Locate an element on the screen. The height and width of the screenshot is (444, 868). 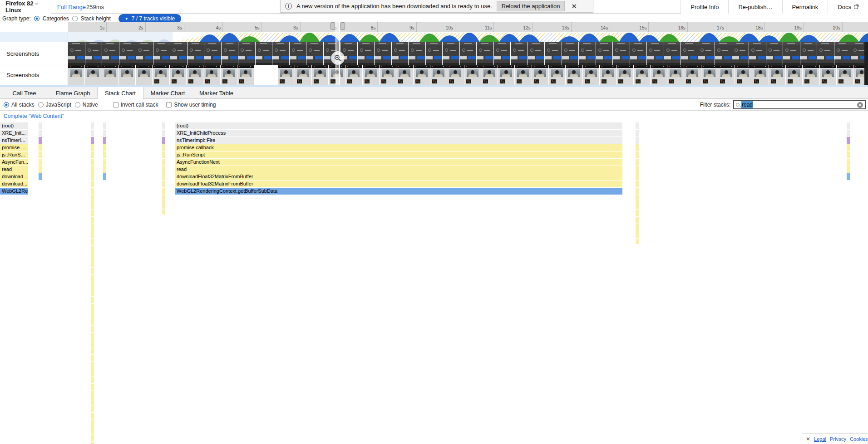
tab-flame-graph: Flame Graph is located at coordinates (73, 93).